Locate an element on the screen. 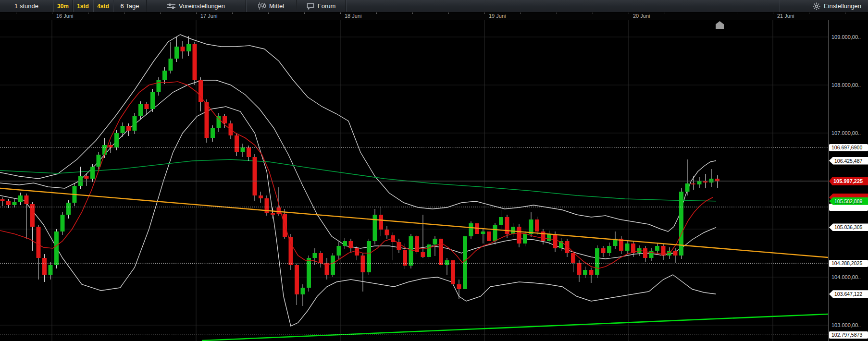 The image size is (868, 341). indicator-value-tag: 105.036,305 is located at coordinates (849, 227).